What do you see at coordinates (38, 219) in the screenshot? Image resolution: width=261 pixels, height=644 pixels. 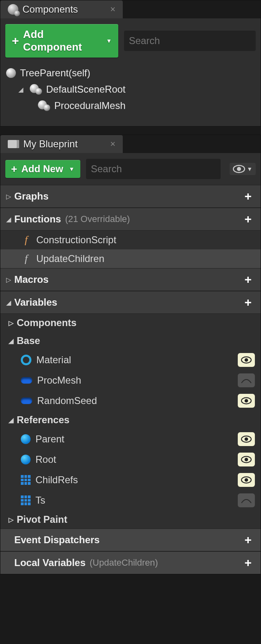 I see `section-functions-label: Functions` at bounding box center [38, 219].